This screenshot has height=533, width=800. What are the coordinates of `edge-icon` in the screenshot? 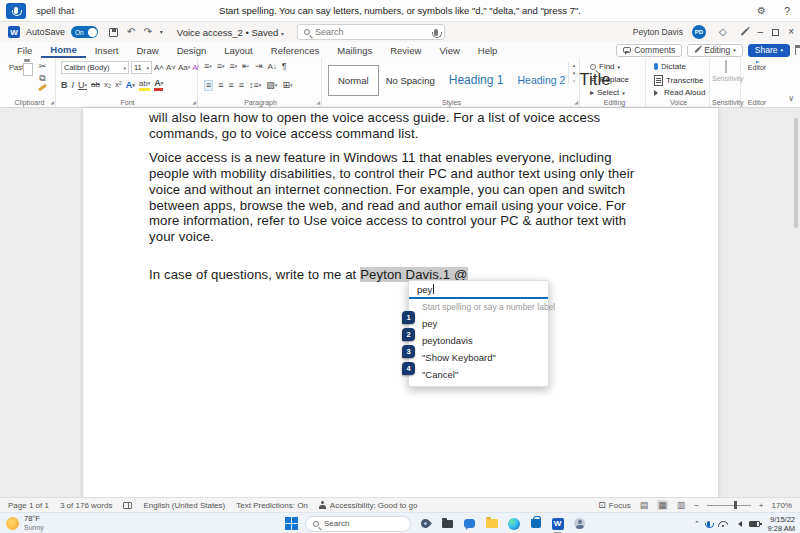 It's located at (514, 524).